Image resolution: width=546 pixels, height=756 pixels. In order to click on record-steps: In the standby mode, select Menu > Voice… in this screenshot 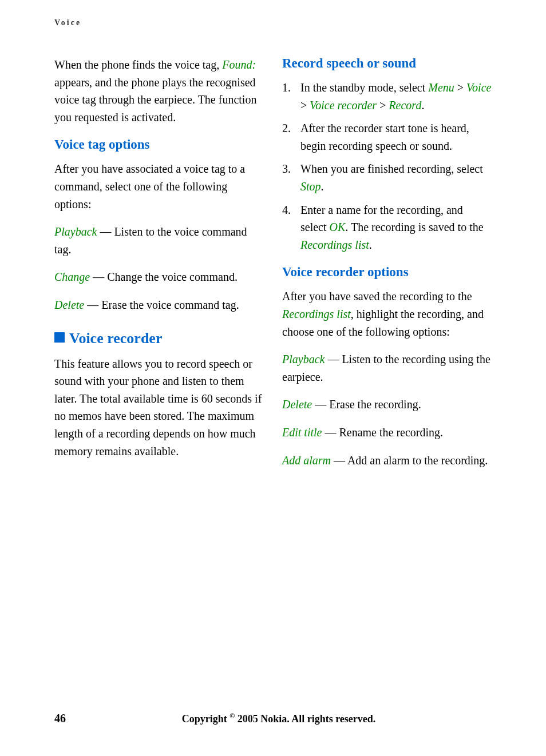, I will do `click(387, 166)`.